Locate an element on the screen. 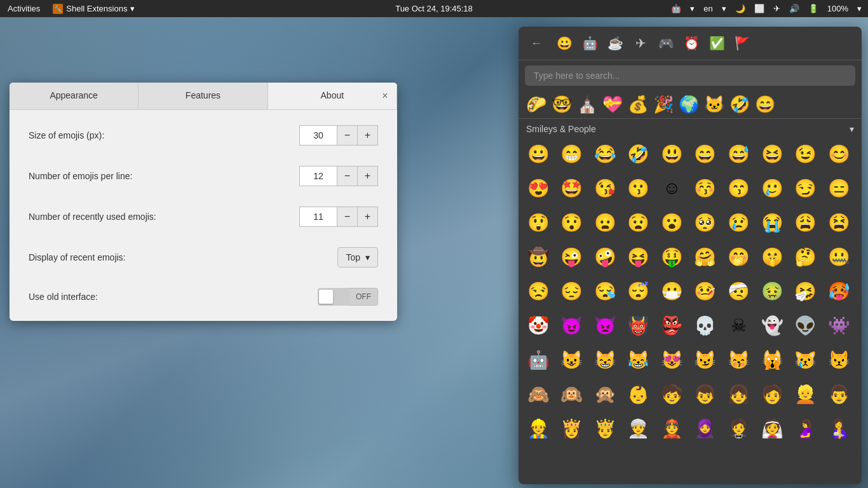  emoji-cell: 😦 is located at coordinates (605, 222).